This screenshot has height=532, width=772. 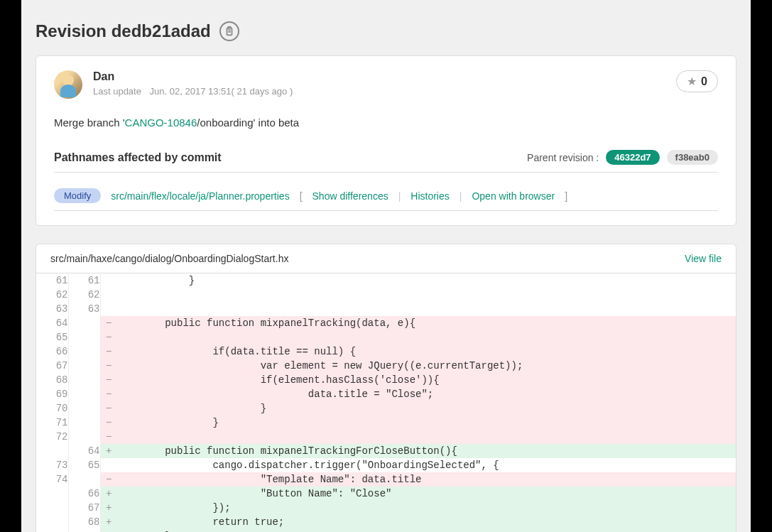 What do you see at coordinates (632, 158) in the screenshot?
I see `parent-rev-1: 46322d7` at bounding box center [632, 158].